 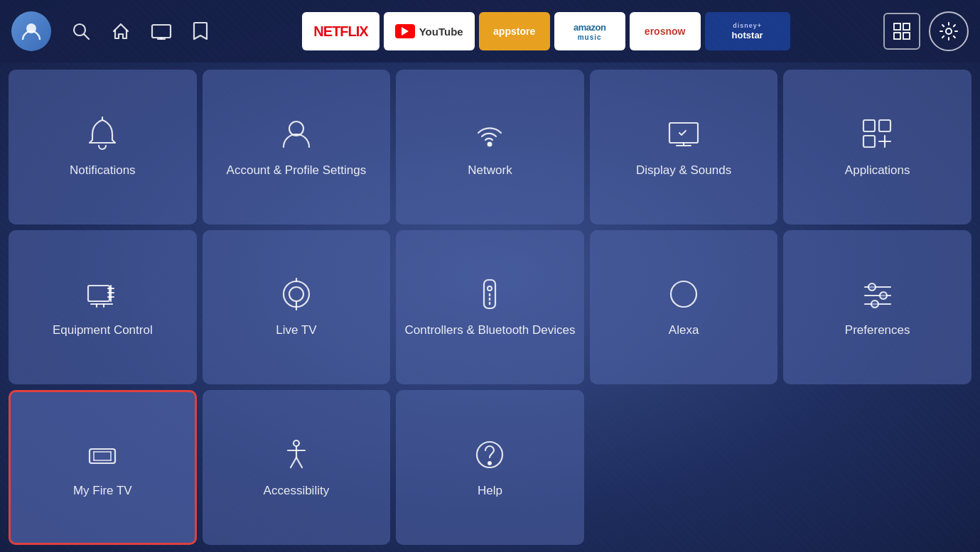 What do you see at coordinates (200, 31) in the screenshot?
I see `bookmark-icon` at bounding box center [200, 31].